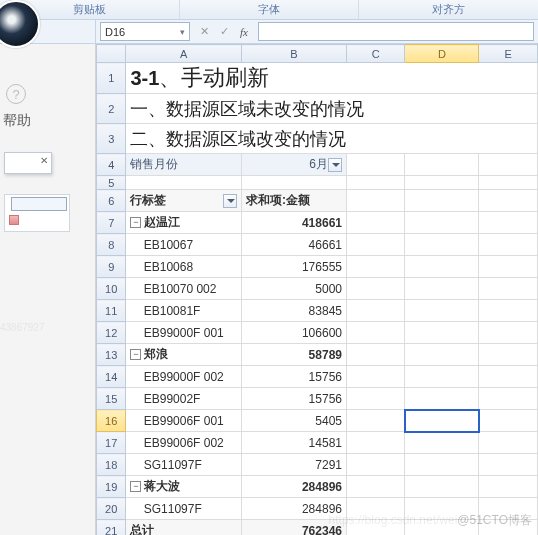 This screenshot has height=535, width=538. I want to click on cell-D11, so click(442, 311).